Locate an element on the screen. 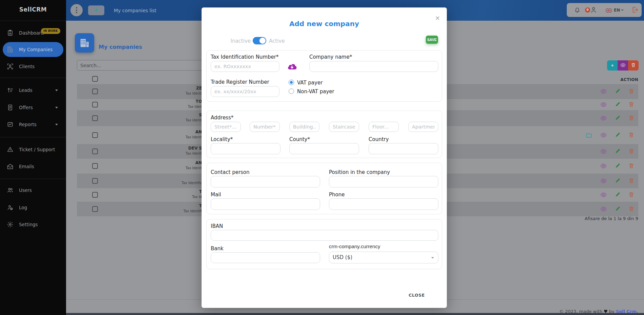 The width and height of the screenshot is (644, 315). street-input is located at coordinates (226, 127).